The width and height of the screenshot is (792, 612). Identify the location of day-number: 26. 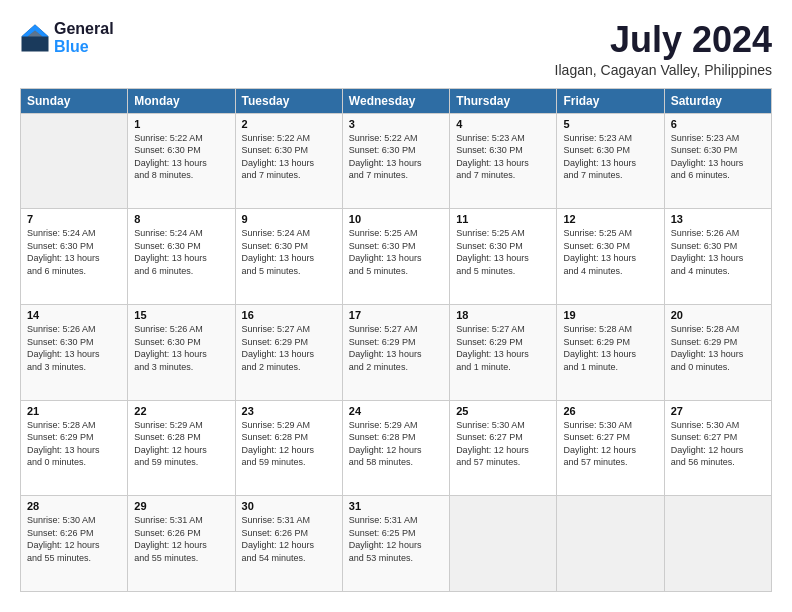
(610, 411).